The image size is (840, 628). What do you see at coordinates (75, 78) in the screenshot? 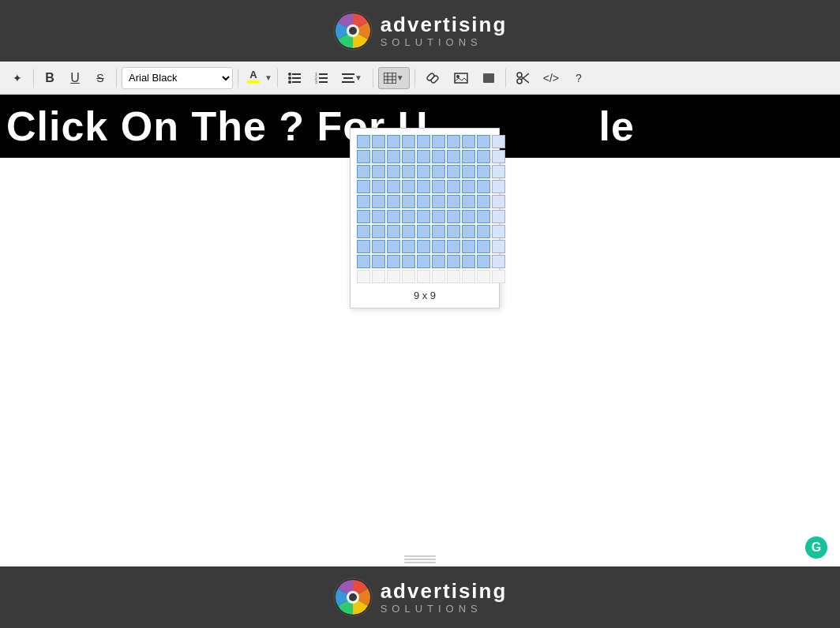
I see `underline-button: U` at bounding box center [75, 78].